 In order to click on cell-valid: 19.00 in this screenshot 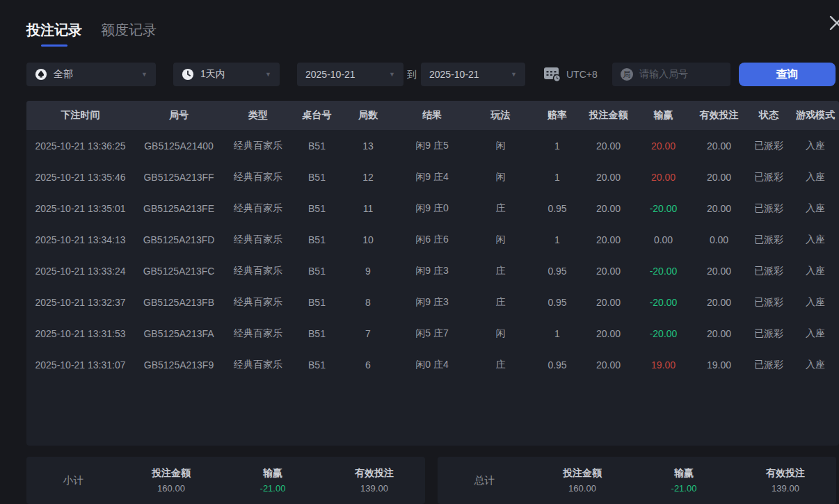, I will do `click(719, 365)`.